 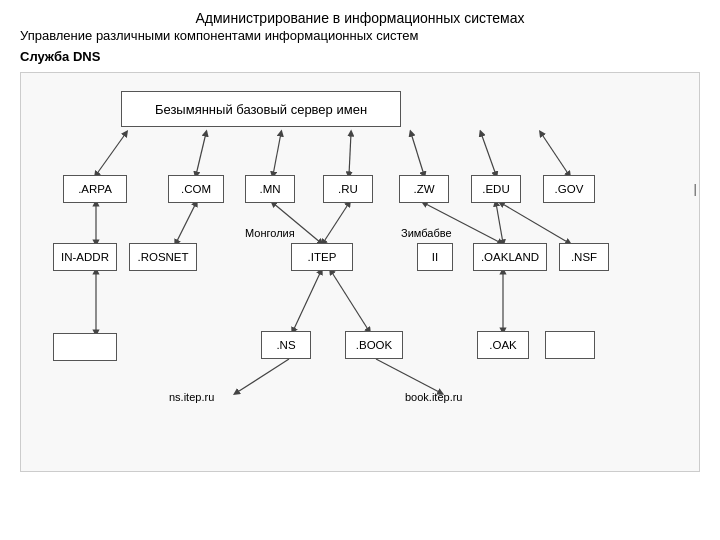 I want to click on node-rosnet: .ROSNET, so click(x=163, y=257).